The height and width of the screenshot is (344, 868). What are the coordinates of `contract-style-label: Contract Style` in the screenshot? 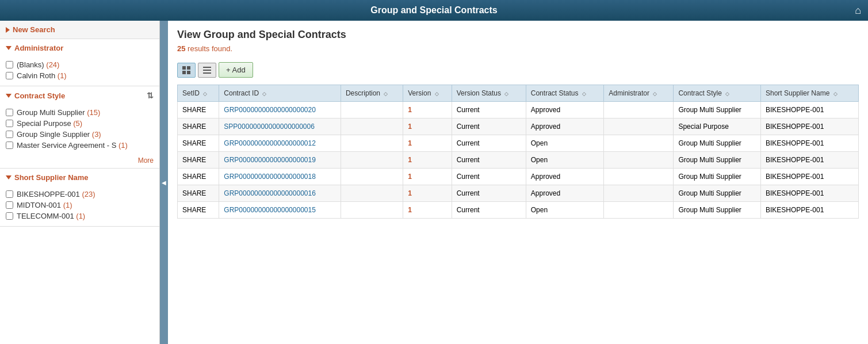 It's located at (40, 95).